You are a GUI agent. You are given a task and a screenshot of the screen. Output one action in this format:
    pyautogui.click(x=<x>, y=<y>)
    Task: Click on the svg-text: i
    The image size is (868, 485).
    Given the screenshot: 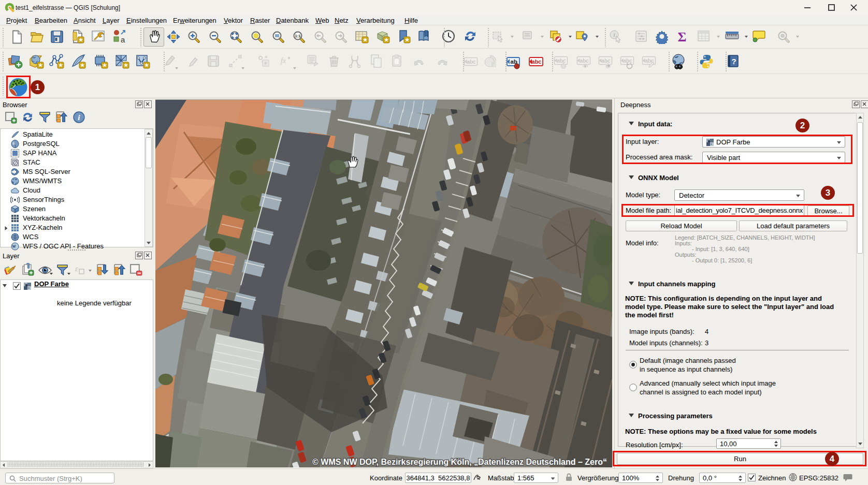 What is the action you would take?
    pyautogui.click(x=79, y=117)
    